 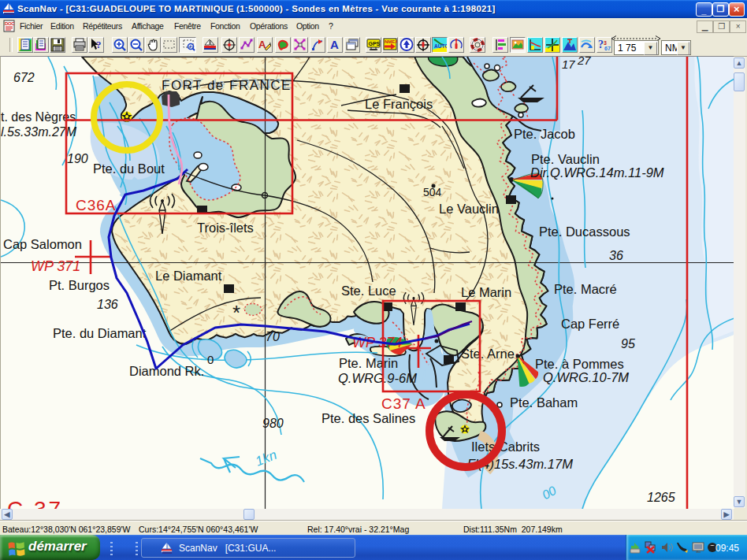 I want to click on svg-text: Pte. du Bout, so click(x=129, y=169).